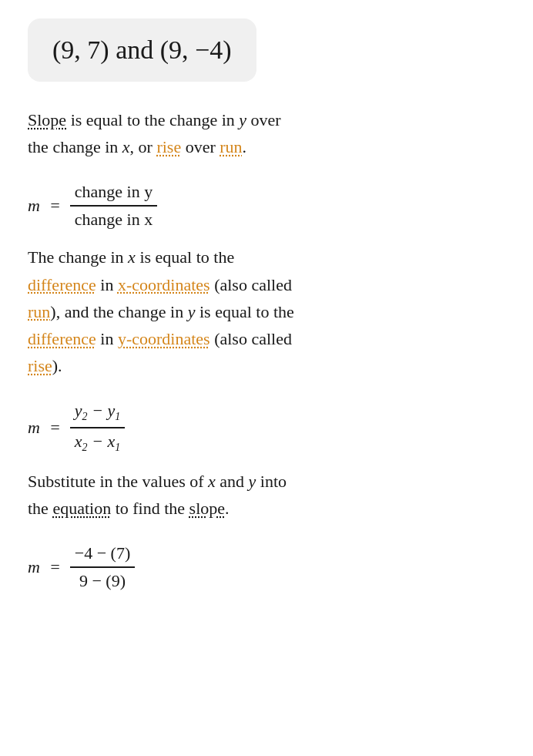 The width and height of the screenshot is (533, 756). Describe the element at coordinates (207, 509) in the screenshot. I see `slope-link-2: slope` at that location.